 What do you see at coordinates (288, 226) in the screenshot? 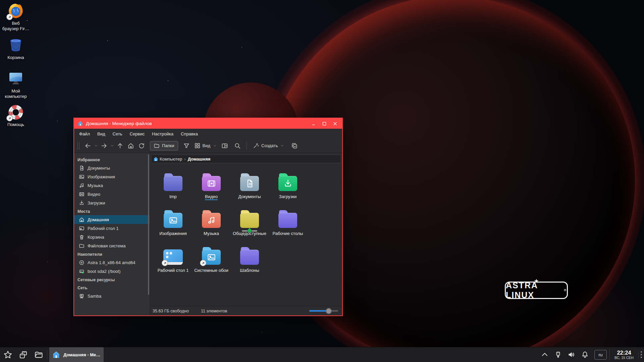
I see `file-item: Рабочие столы` at bounding box center [288, 226].